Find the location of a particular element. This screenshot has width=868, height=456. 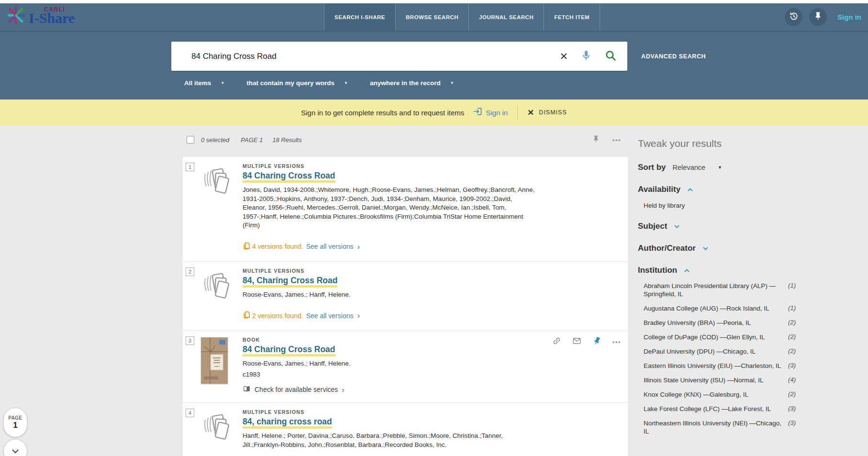

result-item-3: 3 is located at coordinates (405, 367).